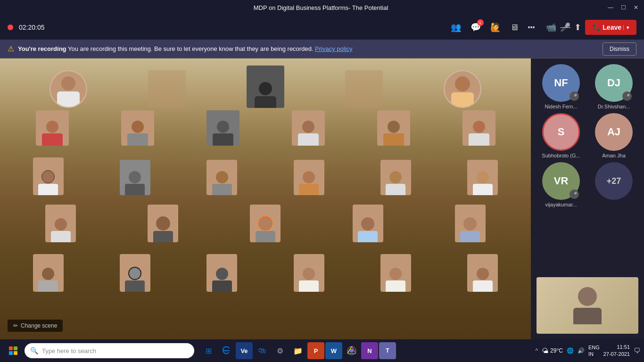 The height and width of the screenshot is (362, 644). Describe the element at coordinates (514, 27) in the screenshot. I see `screenshare-icon: 🖥` at that location.